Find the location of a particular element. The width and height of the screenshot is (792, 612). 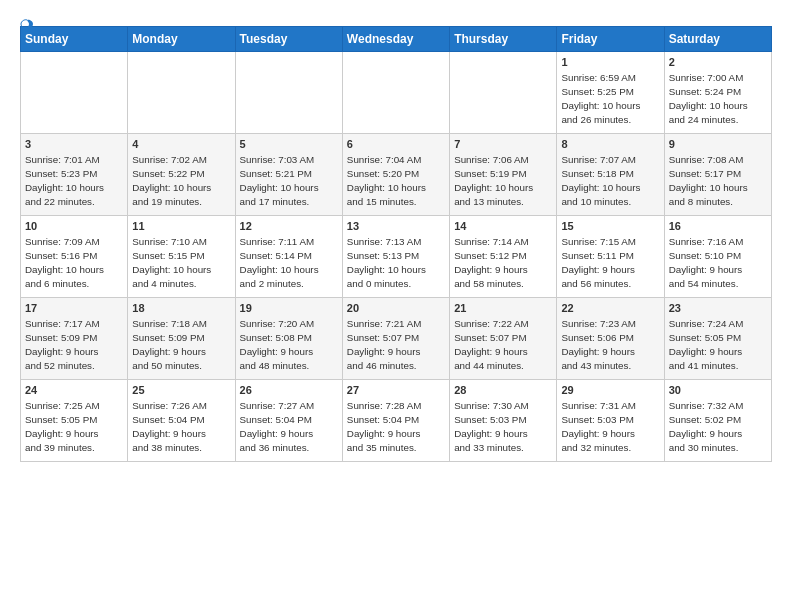

calendar-cell: 25Sunrise: 7:26 AM Sunset: 5:04 PM Dayli… is located at coordinates (182, 421).